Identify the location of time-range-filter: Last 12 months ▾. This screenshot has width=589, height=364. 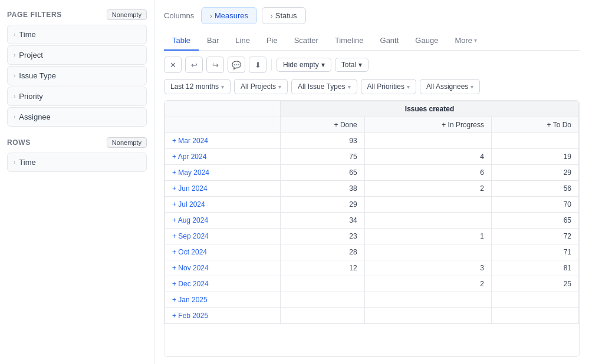
(197, 87).